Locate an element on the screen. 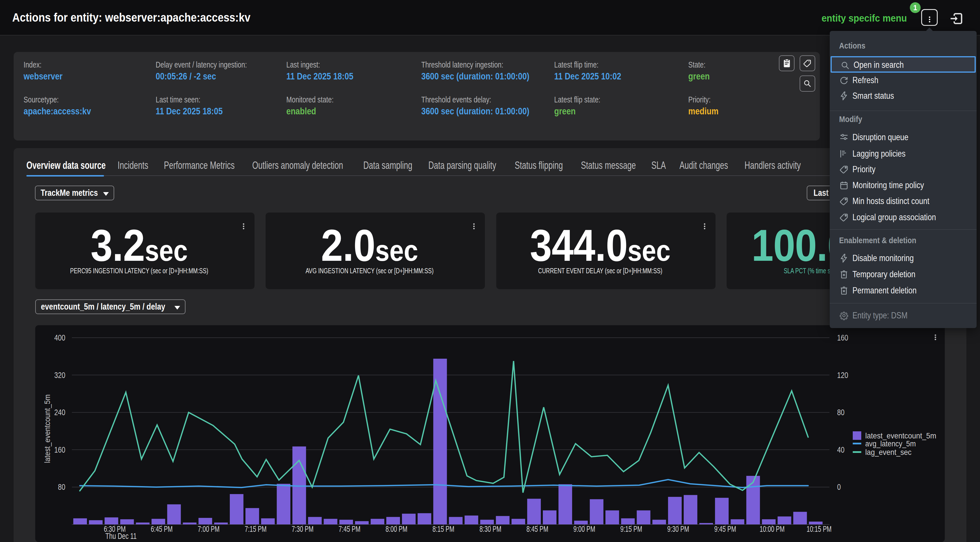  svg-text: 7:00 PM is located at coordinates (208, 529).